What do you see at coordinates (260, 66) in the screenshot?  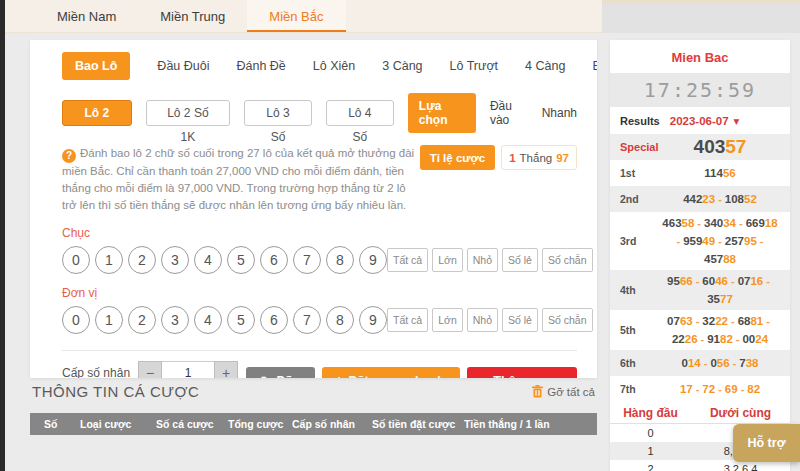 I see `tab-danh-de: Đánh Đề` at bounding box center [260, 66].